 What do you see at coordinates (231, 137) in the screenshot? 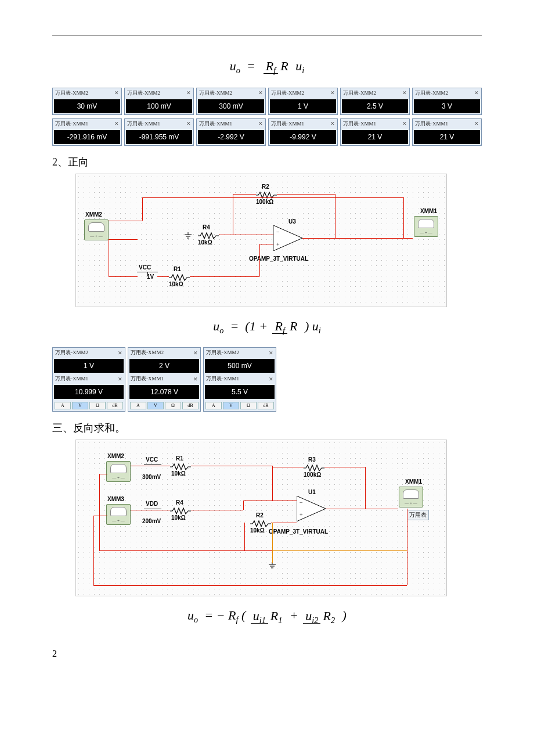
I see `mm-reading: -2.992 V` at bounding box center [231, 137].